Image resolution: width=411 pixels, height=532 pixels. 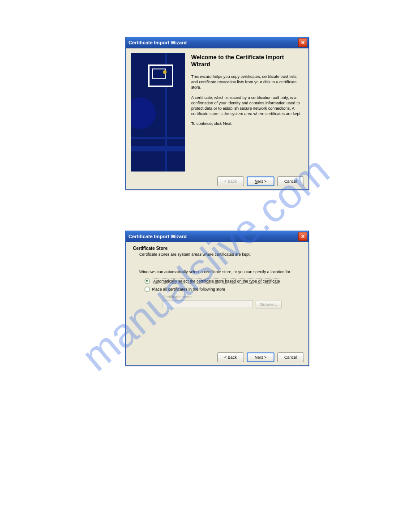 I want to click on radio-group: Automatically select the certificate sto…, so click(x=223, y=294).